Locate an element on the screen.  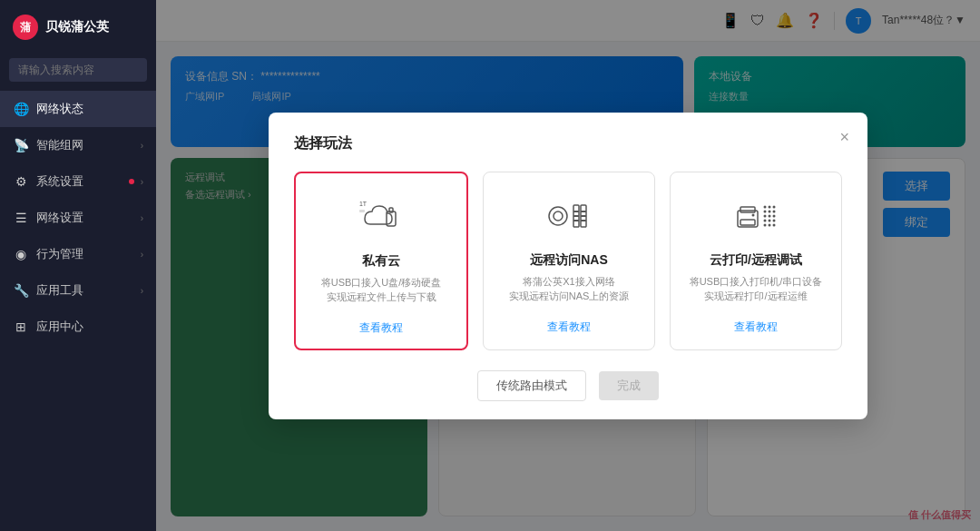
remote-nas-desc: 将蒲公英X1接入网络 实现远程访问NAS上的资源 is located at coordinates (570, 292).